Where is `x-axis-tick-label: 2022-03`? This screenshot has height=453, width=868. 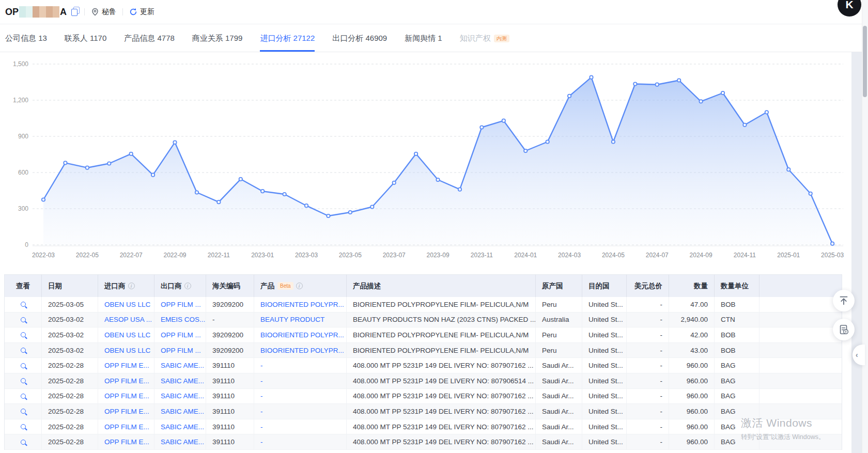 x-axis-tick-label: 2022-03 is located at coordinates (43, 255).